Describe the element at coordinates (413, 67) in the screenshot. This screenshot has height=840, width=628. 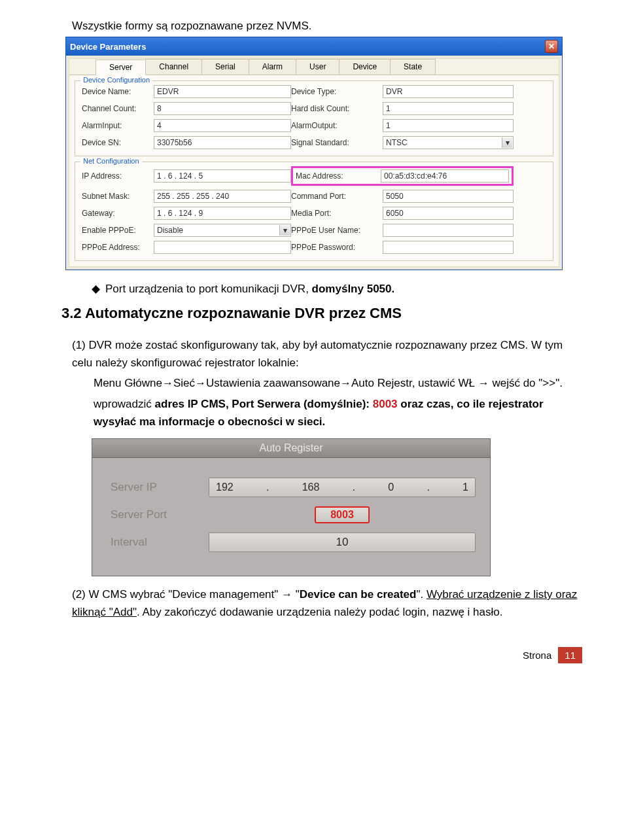
I see `tab-state: State` at that location.